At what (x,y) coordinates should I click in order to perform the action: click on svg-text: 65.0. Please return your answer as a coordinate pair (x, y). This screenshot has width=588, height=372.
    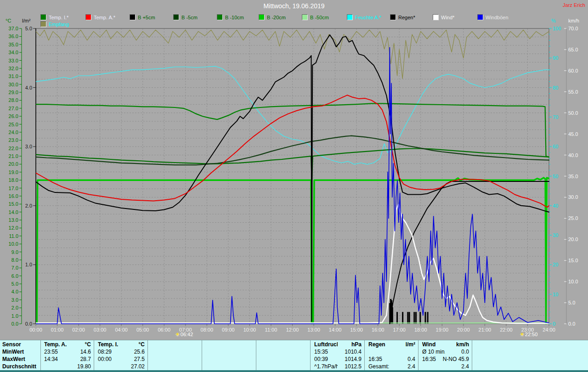
    Looking at the image, I should click on (573, 50).